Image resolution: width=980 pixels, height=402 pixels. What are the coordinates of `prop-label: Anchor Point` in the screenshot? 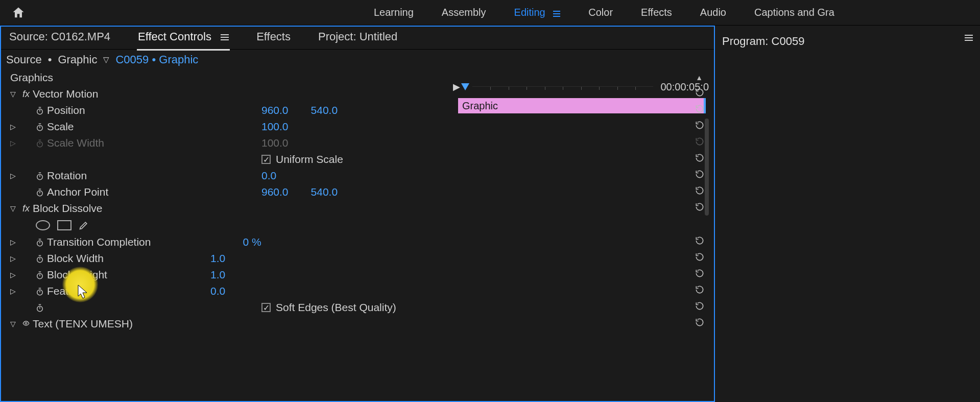 It's located at (83, 192).